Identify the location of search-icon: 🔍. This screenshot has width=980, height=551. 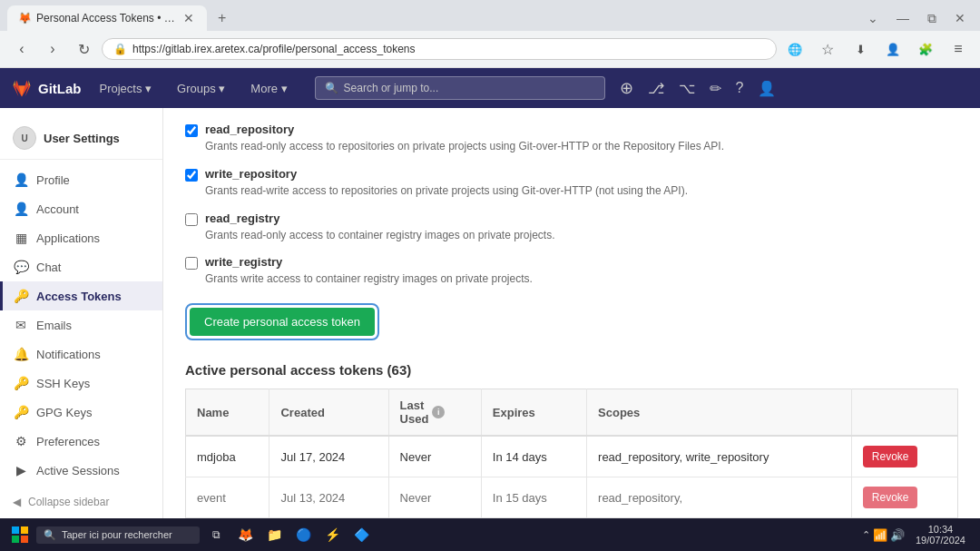
(50, 536).